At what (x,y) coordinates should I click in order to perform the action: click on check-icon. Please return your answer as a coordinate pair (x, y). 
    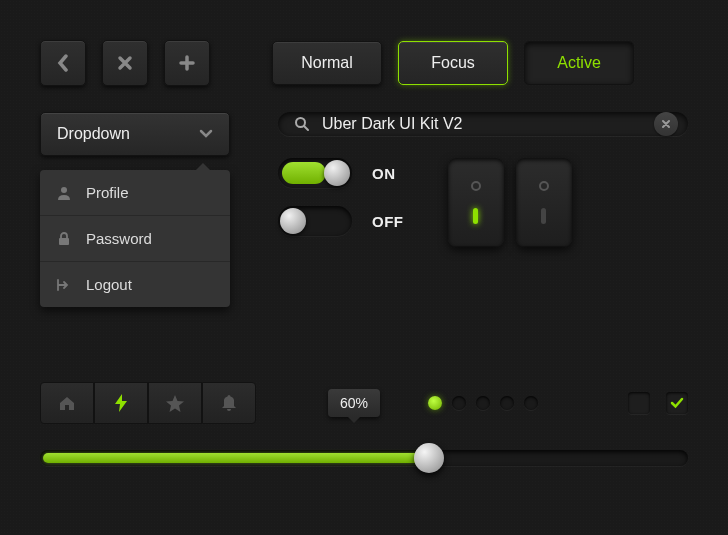
    Looking at the image, I should click on (677, 403).